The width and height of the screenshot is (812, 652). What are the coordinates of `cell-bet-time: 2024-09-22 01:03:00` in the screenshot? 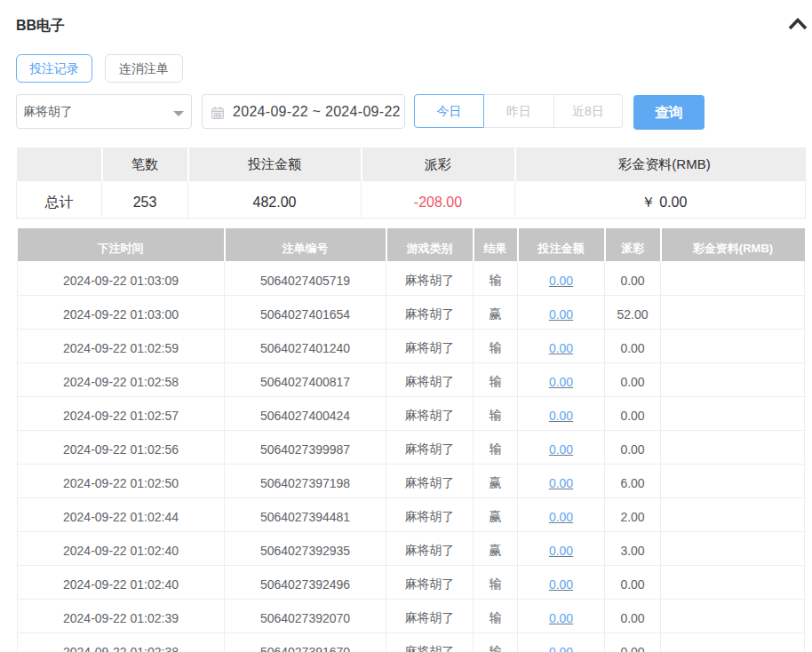 It's located at (121, 312).